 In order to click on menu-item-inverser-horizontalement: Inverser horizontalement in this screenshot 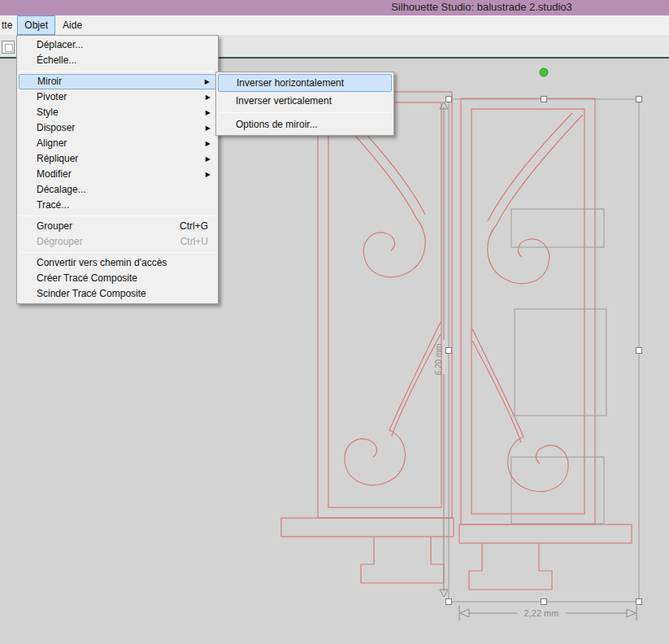, I will do `click(305, 83)`.